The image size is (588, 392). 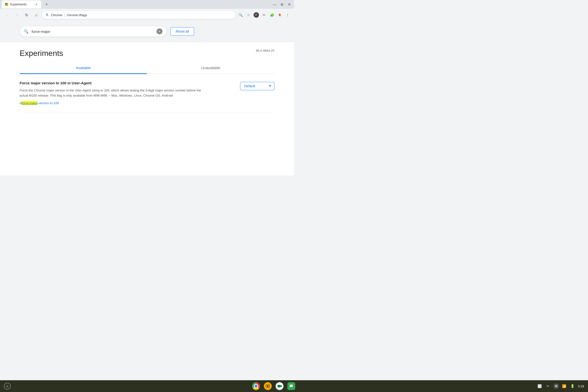 What do you see at coordinates (256, 15) in the screenshot?
I see `profile-button: P` at bounding box center [256, 15].